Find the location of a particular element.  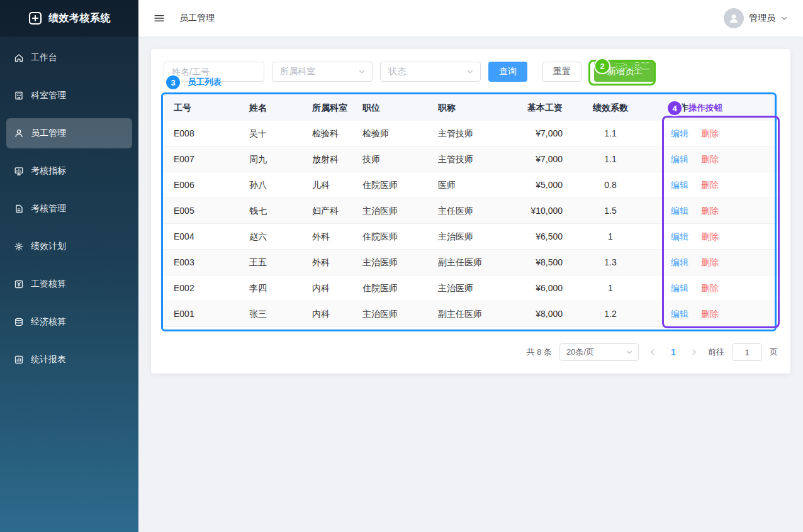

sidebar-item-plans: 绩效计划 is located at coordinates (69, 247).